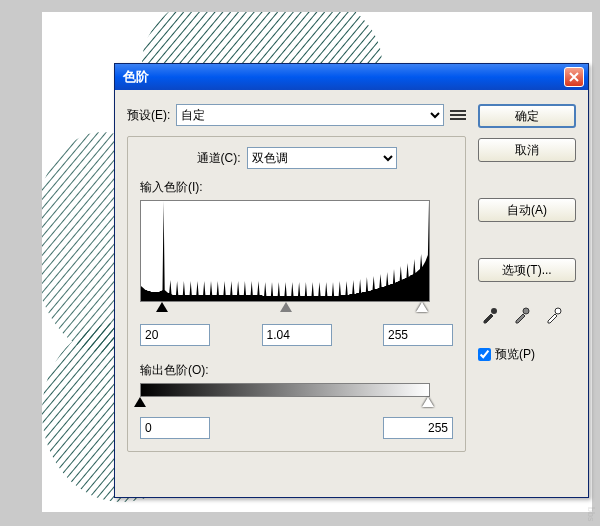  Describe the element at coordinates (286, 307) in the screenshot. I see `input-midtone-slider` at that location.